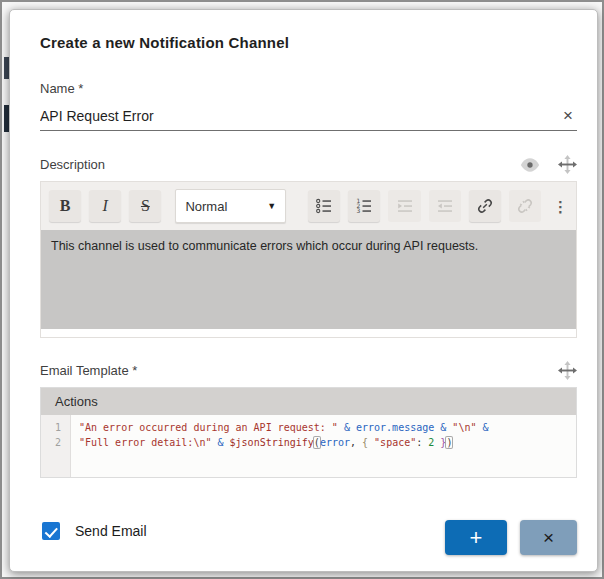  What do you see at coordinates (65, 206) in the screenshot?
I see `bold-button: B` at bounding box center [65, 206].